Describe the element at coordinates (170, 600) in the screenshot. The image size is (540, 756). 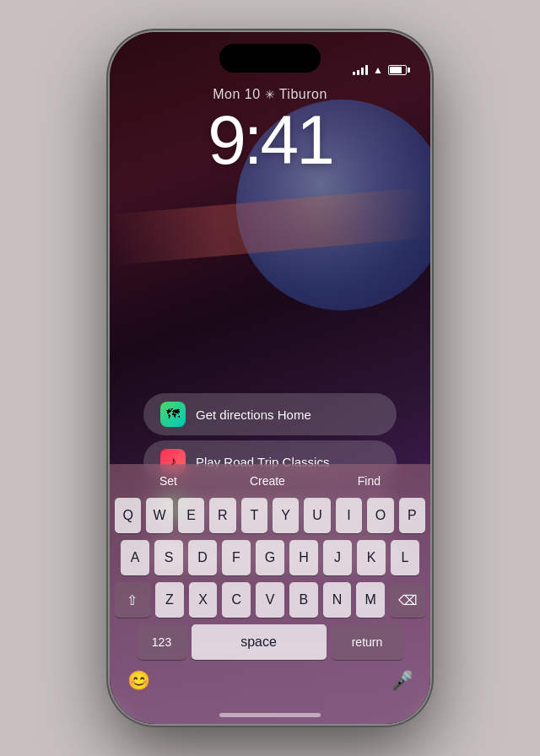
I see `key-z: Z` at that location.